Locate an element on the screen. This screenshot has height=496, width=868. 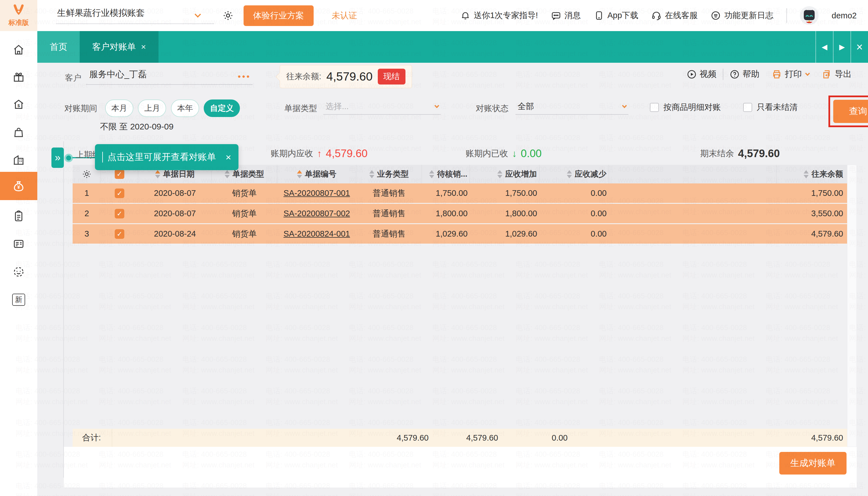
changelog-item: 功能更新日志 is located at coordinates (742, 16).